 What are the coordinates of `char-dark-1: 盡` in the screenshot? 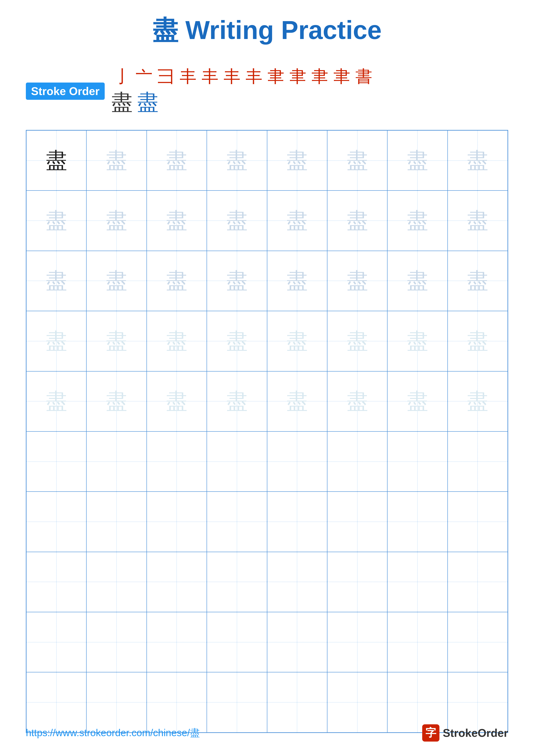 It's located at (57, 161).